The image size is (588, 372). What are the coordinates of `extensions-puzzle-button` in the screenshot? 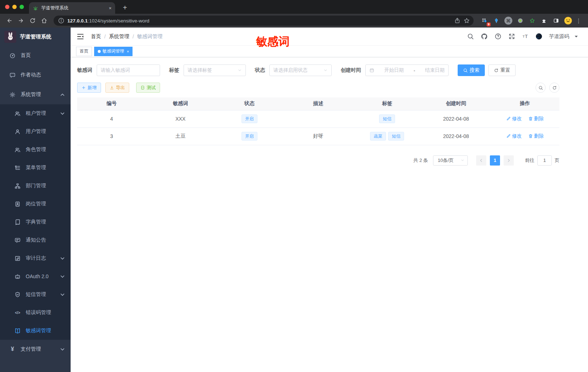 It's located at (544, 21).